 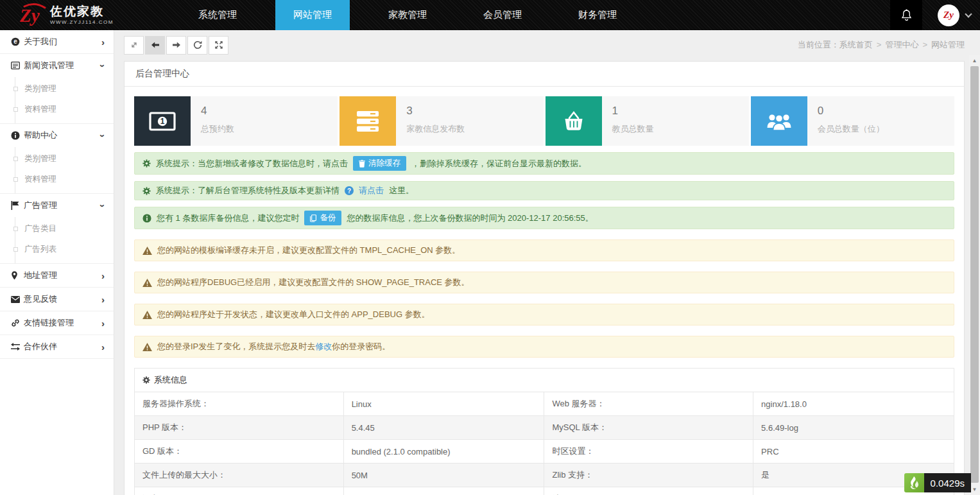 What do you see at coordinates (544, 163) in the screenshot?
I see `alert-clear-cache: 系统提示：当您新增或者修改了数据信息时，请点击 清除缓存 ，删除掉系统缓存，保证…` at bounding box center [544, 163].